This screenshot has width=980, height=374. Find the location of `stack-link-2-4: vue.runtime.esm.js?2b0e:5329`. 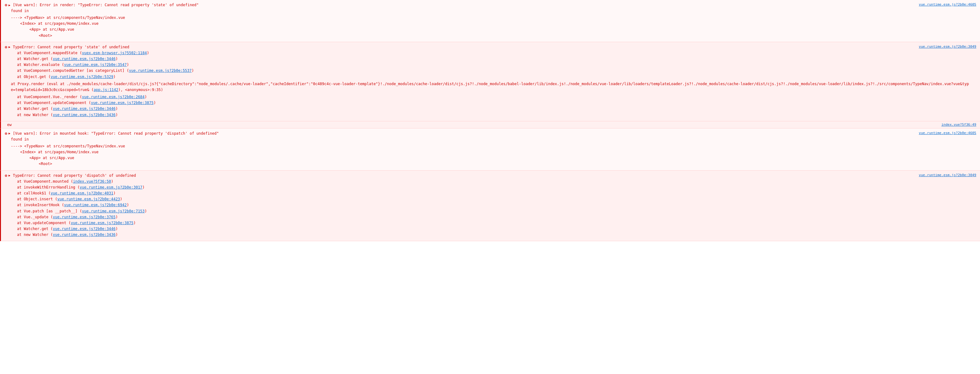

stack-link-2-4: vue.runtime.esm.js?2b0e:5329 is located at coordinates (82, 77).